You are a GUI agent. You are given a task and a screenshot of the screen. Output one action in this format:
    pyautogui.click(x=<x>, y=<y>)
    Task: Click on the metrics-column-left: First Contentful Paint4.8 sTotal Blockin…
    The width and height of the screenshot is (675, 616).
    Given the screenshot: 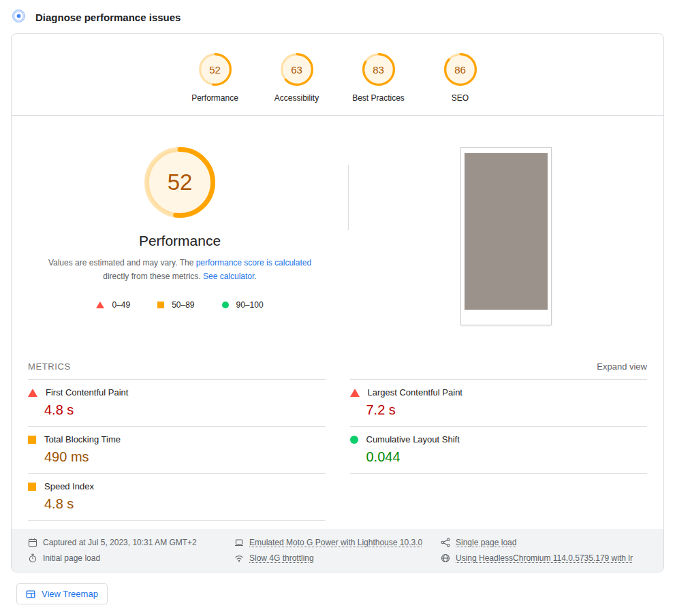 What is the action you would take?
    pyautogui.click(x=177, y=450)
    